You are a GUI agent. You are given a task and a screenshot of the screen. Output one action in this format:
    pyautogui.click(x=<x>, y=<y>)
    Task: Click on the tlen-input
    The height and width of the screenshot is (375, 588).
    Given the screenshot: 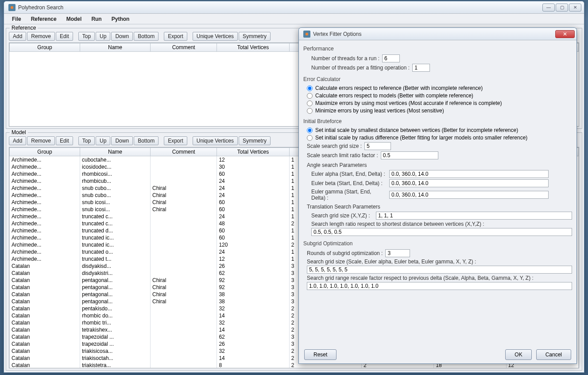 What is the action you would take?
    pyautogui.click(x=442, y=232)
    